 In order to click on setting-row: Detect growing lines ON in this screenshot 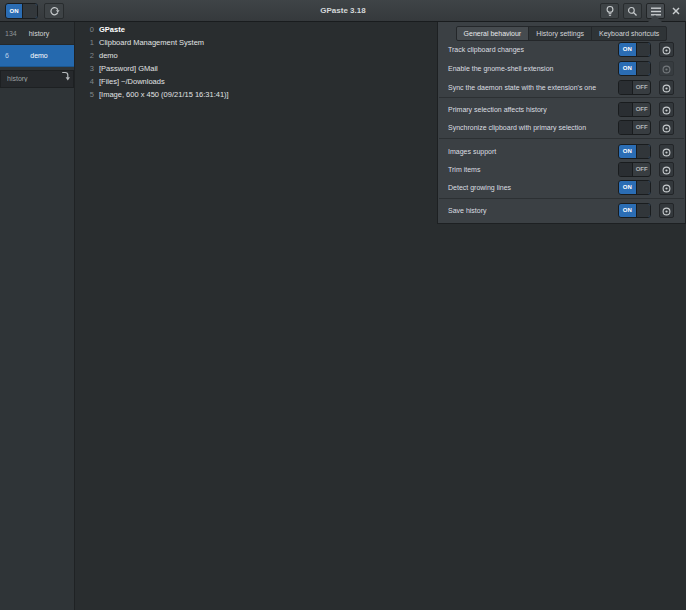, I will do `click(562, 188)`.